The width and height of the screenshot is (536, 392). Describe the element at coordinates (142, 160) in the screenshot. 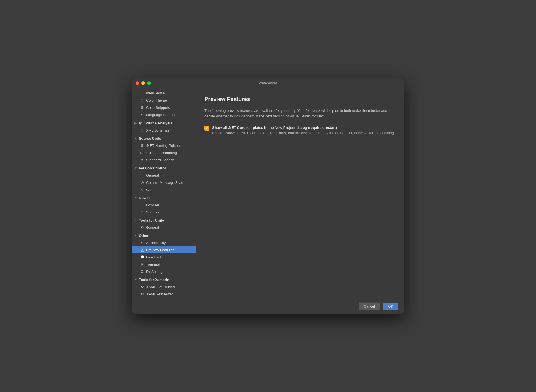

I see `standard-header-icon: #` at that location.